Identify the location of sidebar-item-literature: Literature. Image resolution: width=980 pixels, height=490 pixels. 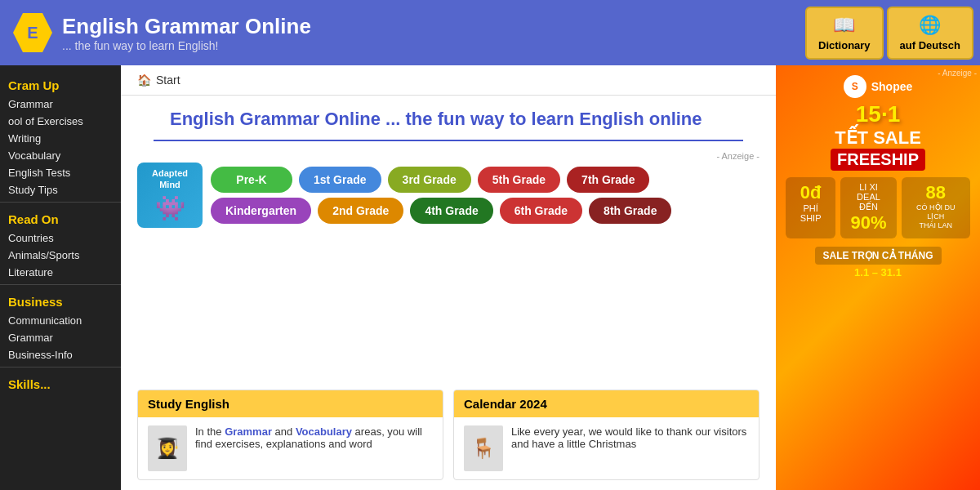
(60, 273).